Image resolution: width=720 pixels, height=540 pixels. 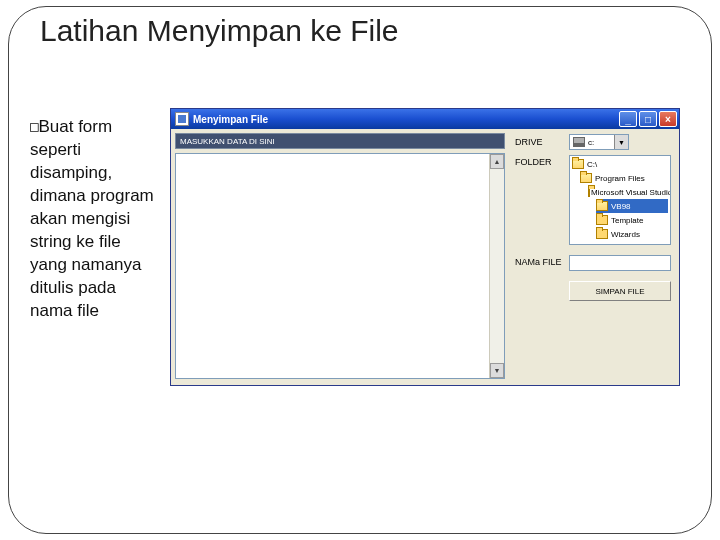 I want to click on nama-file-input, so click(x=620, y=263).